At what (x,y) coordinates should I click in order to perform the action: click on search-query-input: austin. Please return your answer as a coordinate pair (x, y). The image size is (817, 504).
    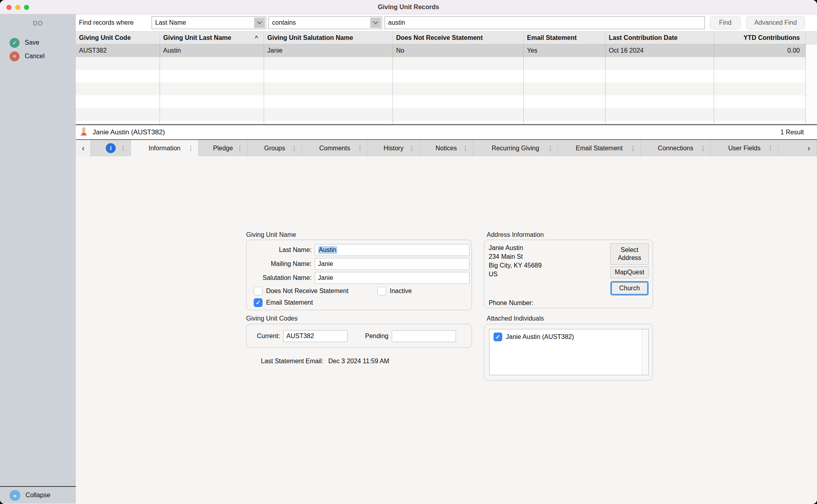
    Looking at the image, I should click on (545, 23).